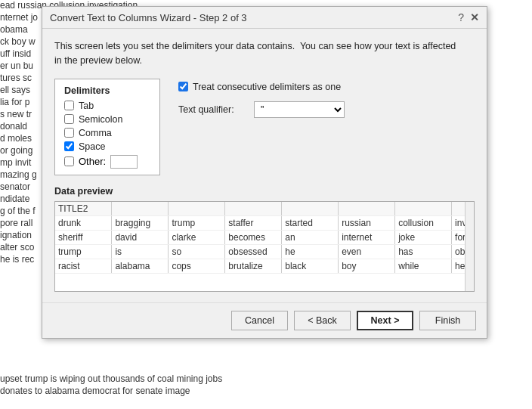 The width and height of the screenshot is (532, 409). I want to click on comma-checkbox-row: Comma, so click(107, 133).